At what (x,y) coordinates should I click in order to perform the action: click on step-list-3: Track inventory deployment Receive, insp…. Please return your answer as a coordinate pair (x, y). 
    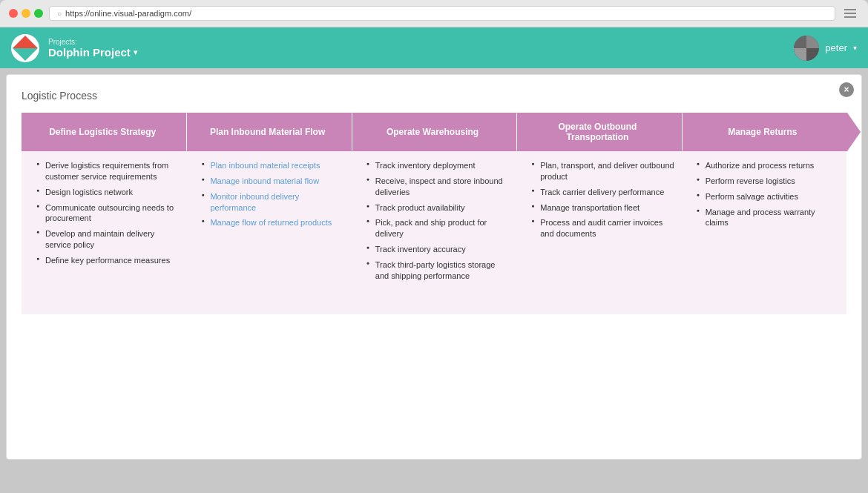
    Looking at the image, I should click on (438, 221).